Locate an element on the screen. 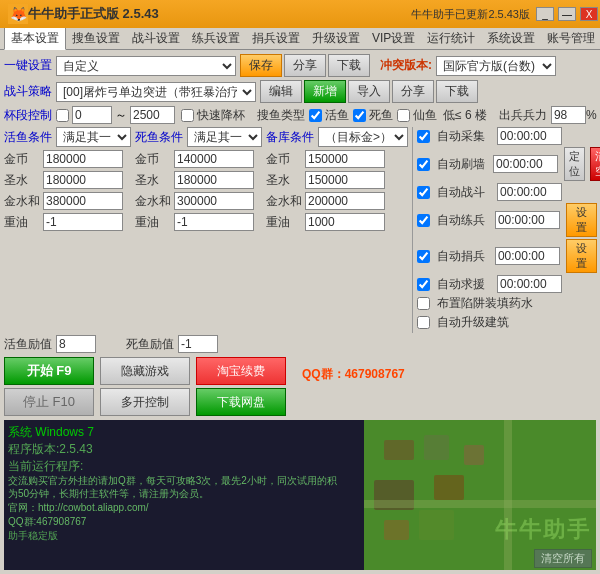 This screenshot has width=600, height=574. auto-layout-checkbox is located at coordinates (424, 304).